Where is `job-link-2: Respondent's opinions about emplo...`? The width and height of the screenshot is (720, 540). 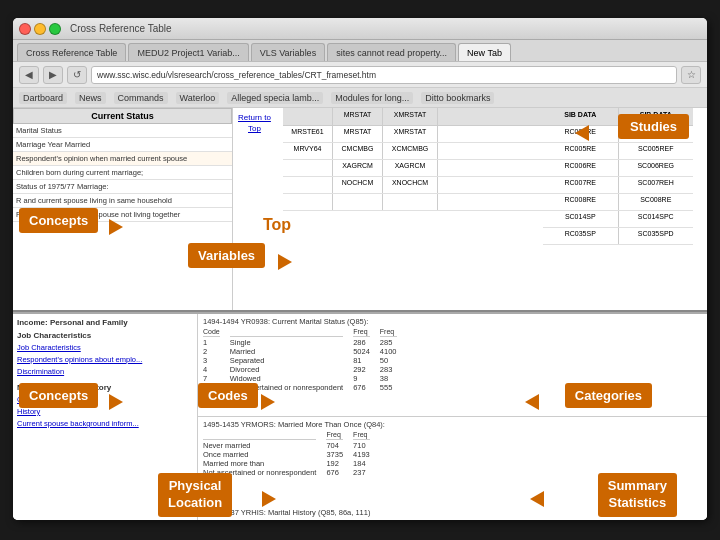
job-link-2: Respondent's opinions about emplo... is located at coordinates (105, 360).